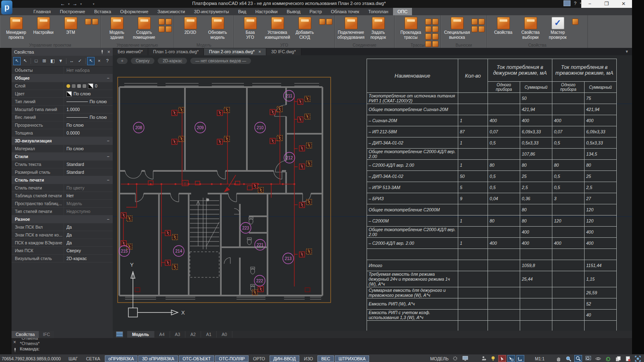 Image resolution: width=644 pixels, height=362 pixels. Describe the element at coordinates (503, 26) in the screenshot. I see `ribbon-button-properties: Свойства` at that location.